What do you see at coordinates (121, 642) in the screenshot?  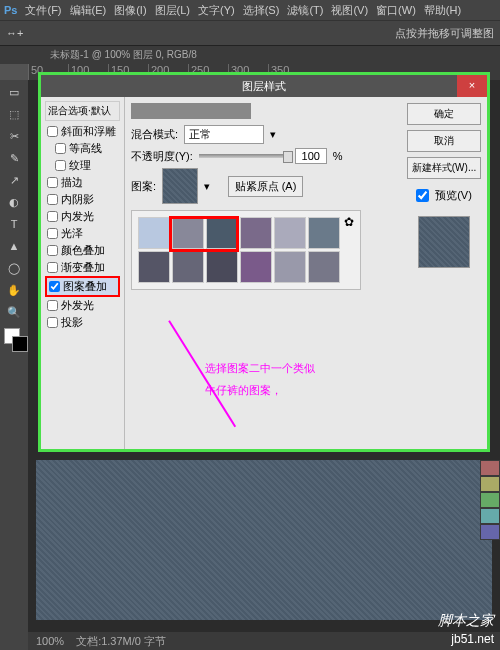 I see `doc-info: 文档:1.37M/0 字节` at bounding box center [121, 642].